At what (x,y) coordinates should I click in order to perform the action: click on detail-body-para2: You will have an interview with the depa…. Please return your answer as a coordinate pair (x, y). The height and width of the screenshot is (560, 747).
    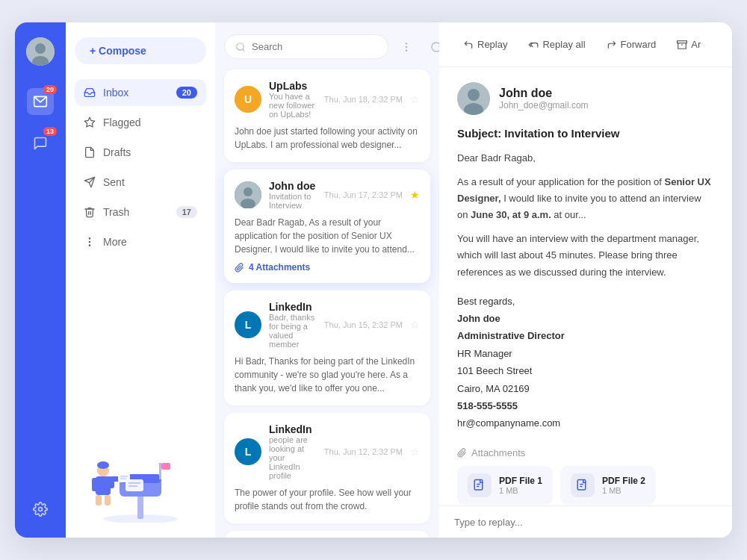
    Looking at the image, I should click on (586, 255).